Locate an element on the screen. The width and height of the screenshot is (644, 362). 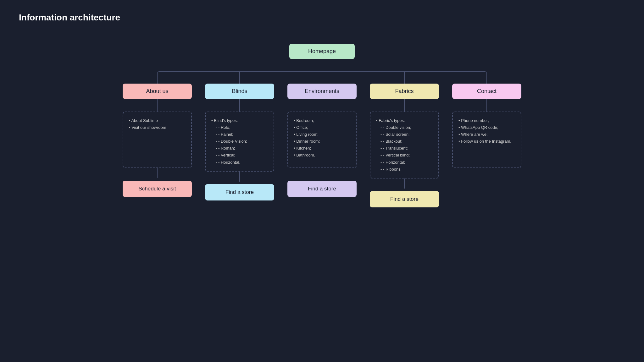
col-blinds: Blinds Blind's types: - Rolo; - Painel; … is located at coordinates (240, 140).